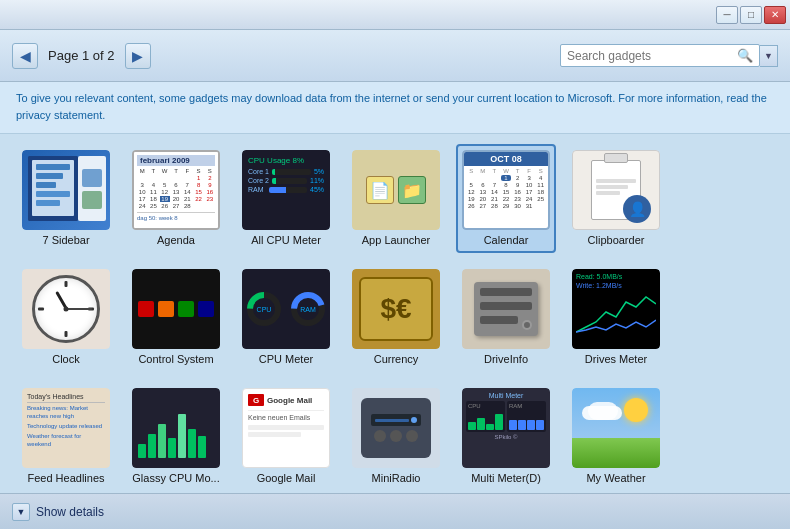 Image resolution: width=790 pixels, height=529 pixels. I want to click on gadget-cpumeter: CPU RAM CPU Meter, so click(286, 318).